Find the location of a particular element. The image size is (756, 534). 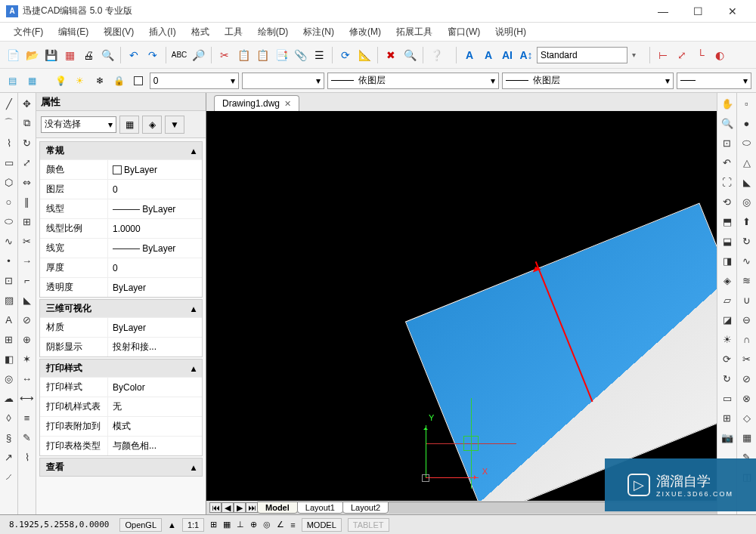

layout-first-button: ⏮ is located at coordinates (215, 508).